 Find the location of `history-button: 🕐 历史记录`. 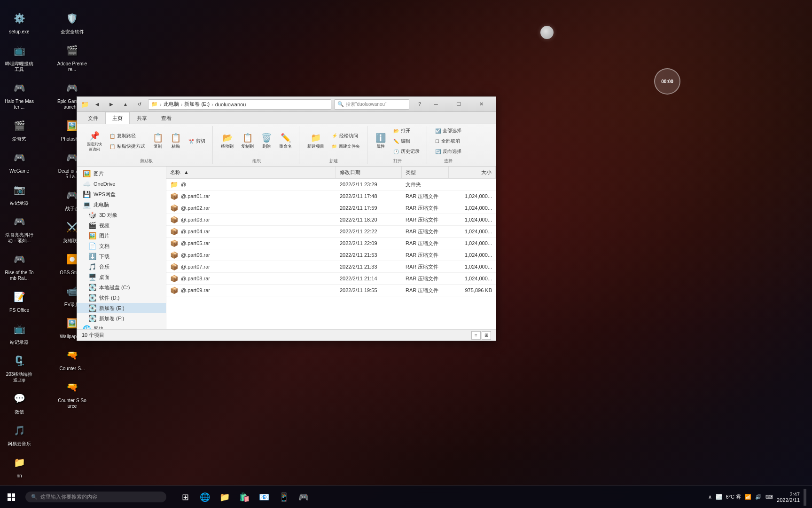

history-button: 🕐 历史记录 is located at coordinates (406, 151).